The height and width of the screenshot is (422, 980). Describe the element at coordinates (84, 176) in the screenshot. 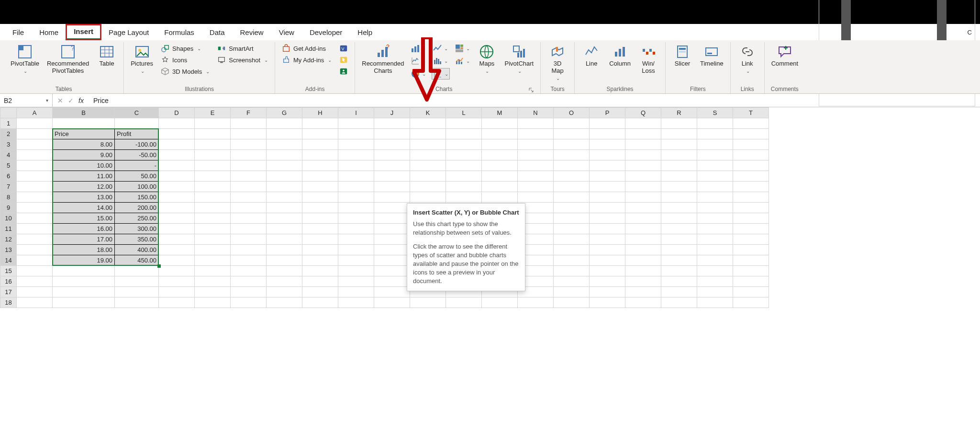

I see `cell: 11.00` at that location.